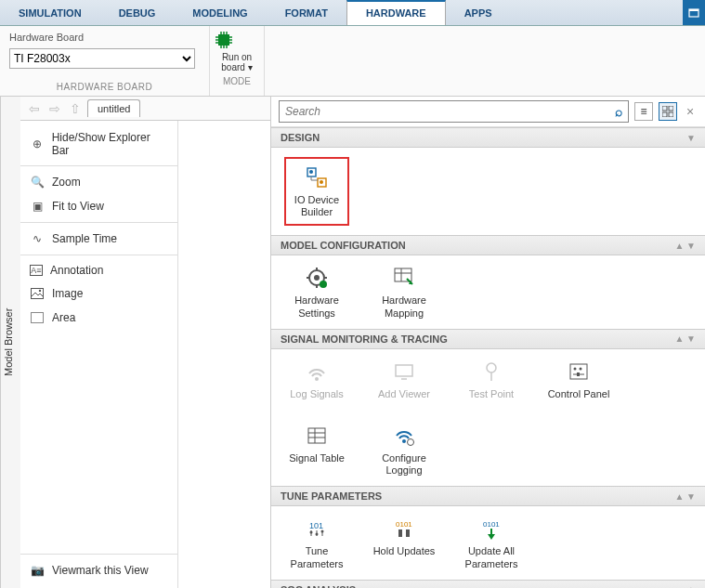  What do you see at coordinates (307, 13) in the screenshot?
I see `tab-format: FORMAT` at bounding box center [307, 13].